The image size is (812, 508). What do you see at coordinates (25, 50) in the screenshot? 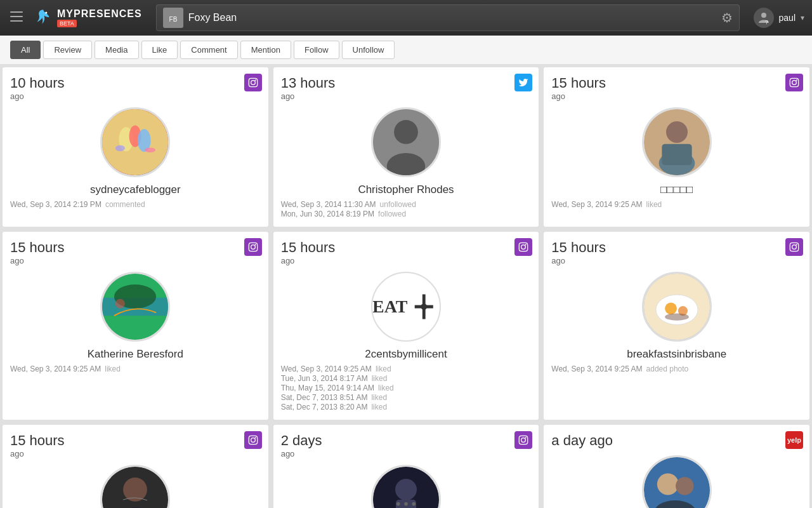
I see `filter-tab-all: All` at bounding box center [25, 50].